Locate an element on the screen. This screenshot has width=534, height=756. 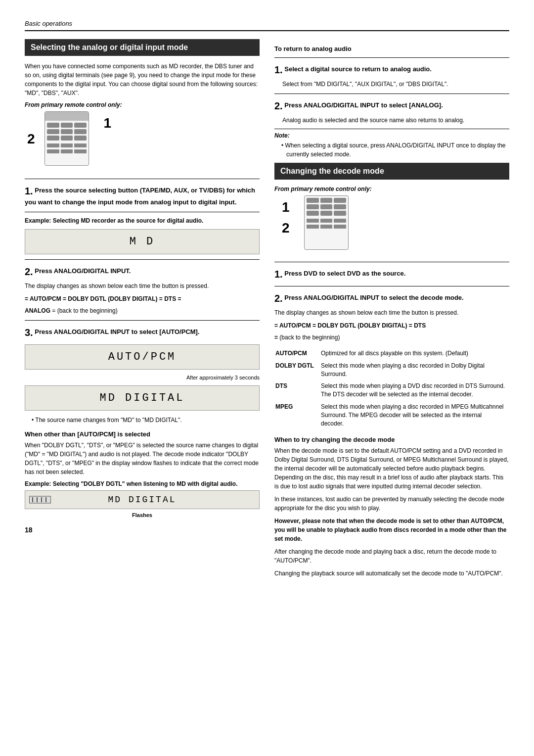
decode-key: MPEG is located at coordinates (298, 415).